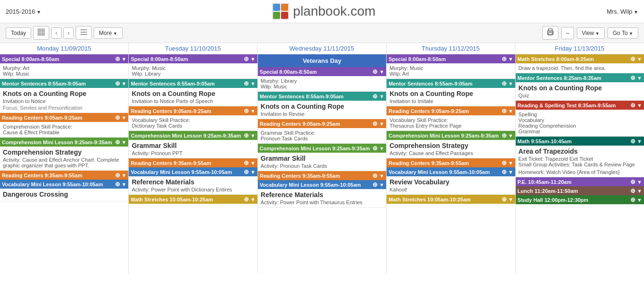 The width and height of the screenshot is (644, 286). What do you see at coordinates (84, 33) in the screenshot?
I see `list-view-icon` at bounding box center [84, 33].